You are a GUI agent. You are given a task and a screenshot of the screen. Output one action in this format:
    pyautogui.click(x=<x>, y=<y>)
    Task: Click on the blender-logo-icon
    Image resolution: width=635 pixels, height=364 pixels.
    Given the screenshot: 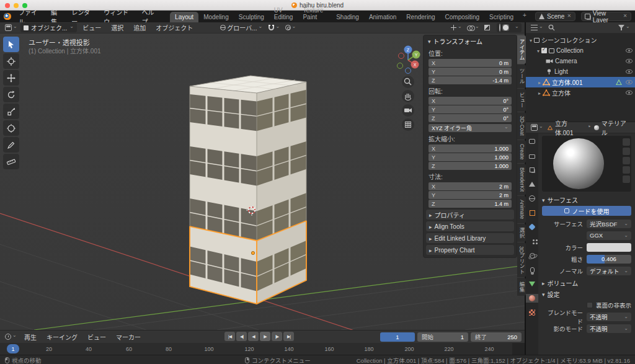 What is the action you would take?
    pyautogui.click(x=7, y=16)
    